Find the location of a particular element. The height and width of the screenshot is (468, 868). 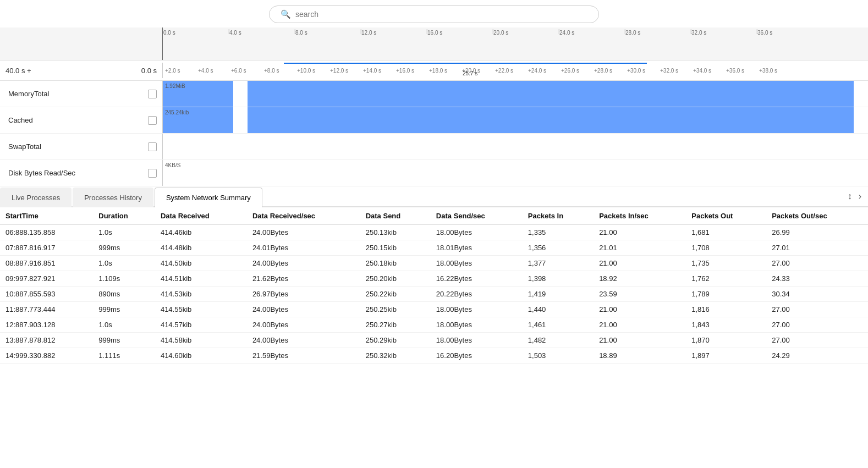

tab-history: Processes History is located at coordinates (113, 197).